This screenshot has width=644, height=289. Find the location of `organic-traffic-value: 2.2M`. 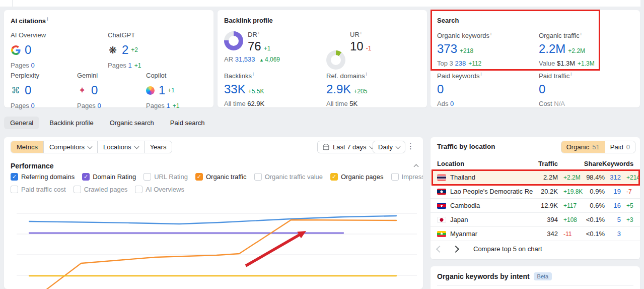

organic-traffic-value: 2.2M is located at coordinates (552, 48).